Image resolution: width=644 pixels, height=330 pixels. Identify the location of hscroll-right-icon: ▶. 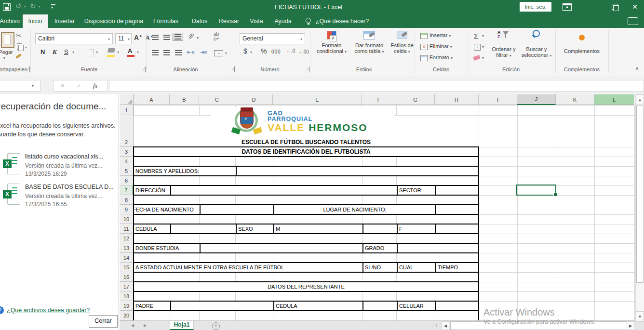
(631, 326).